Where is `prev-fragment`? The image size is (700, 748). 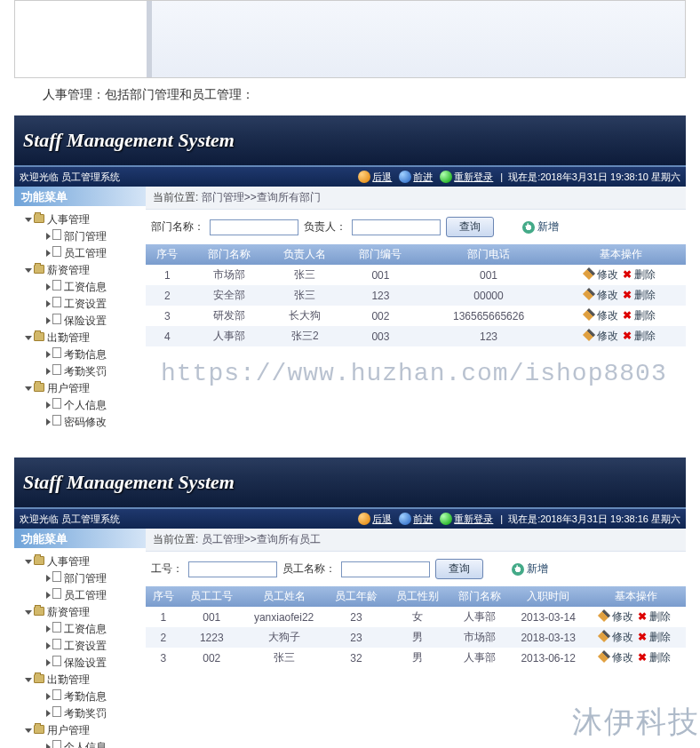 prev-fragment is located at coordinates (350, 39).